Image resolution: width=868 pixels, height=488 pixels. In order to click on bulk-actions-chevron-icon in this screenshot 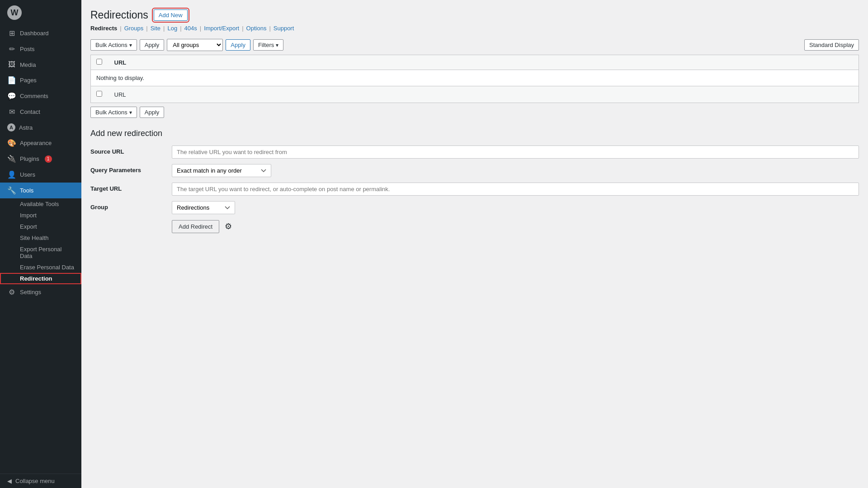, I will do `click(131, 45)`.